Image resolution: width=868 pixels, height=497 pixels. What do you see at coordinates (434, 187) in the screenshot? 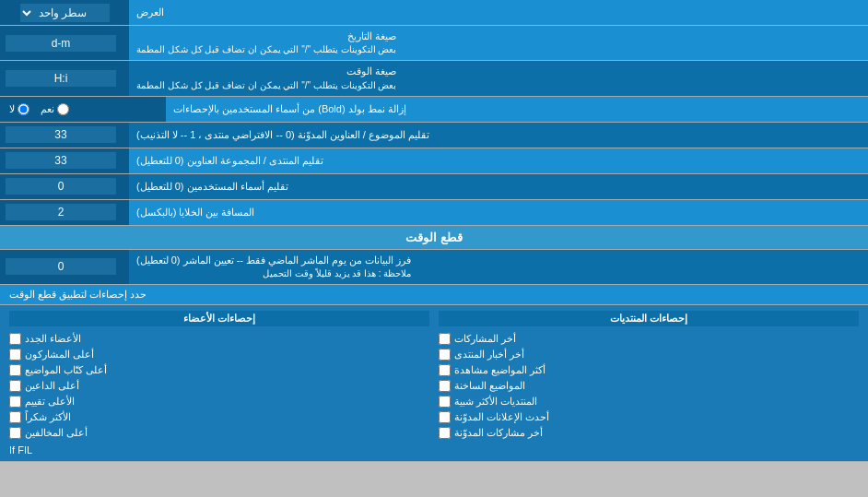
I see `member-names-row: تقليم أسماء المستخدمين (0 للتعطيل)` at bounding box center [434, 187].